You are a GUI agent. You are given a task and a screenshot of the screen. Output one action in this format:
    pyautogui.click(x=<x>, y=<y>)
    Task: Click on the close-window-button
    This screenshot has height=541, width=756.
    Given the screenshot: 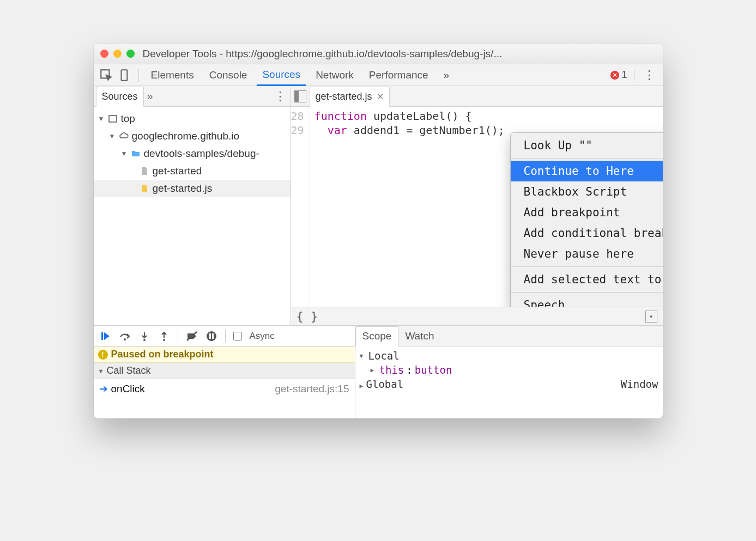 What is the action you would take?
    pyautogui.click(x=105, y=53)
    